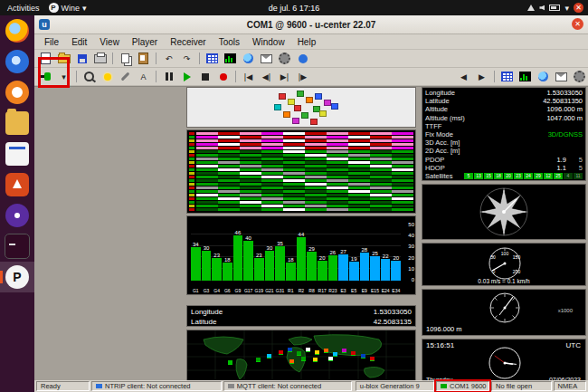 The height and width of the screenshot is (392, 588). What do you see at coordinates (68, 7) in the screenshot?
I see `app-menu: P Wine ▾` at bounding box center [68, 7].